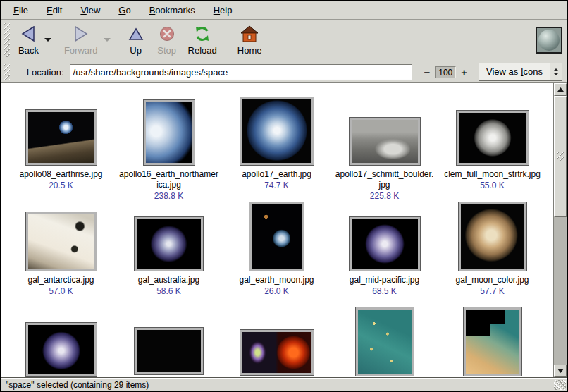 The height and width of the screenshot is (392, 568). What do you see at coordinates (81, 39) in the screenshot?
I see `forward-button: Forward` at bounding box center [81, 39].